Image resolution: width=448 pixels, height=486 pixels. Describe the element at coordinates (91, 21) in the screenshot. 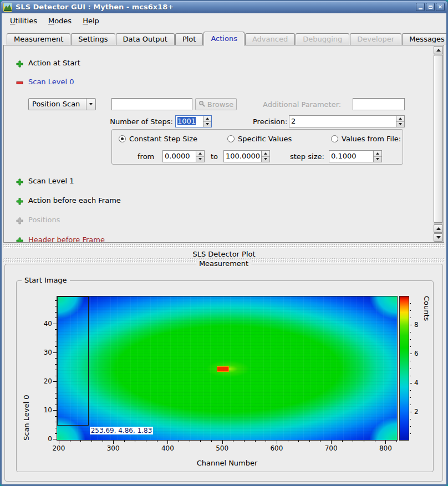

I see `menu-help: Help` at that location.